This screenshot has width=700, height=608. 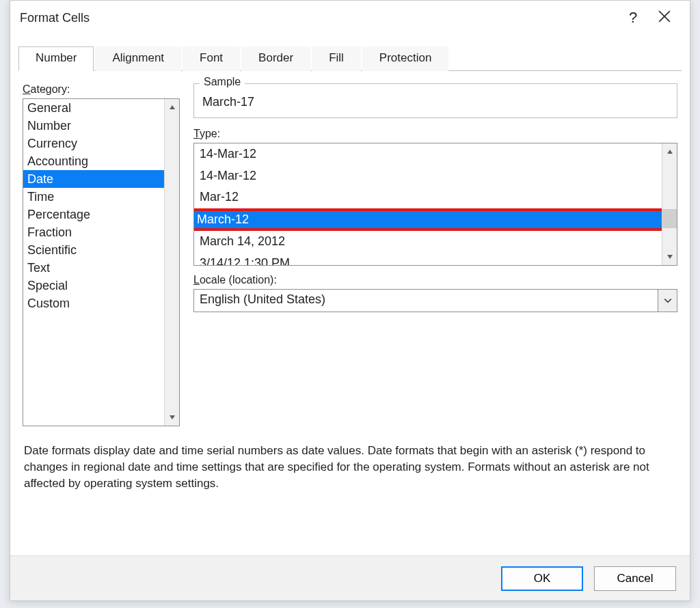 I want to click on sample-fieldset: Sample March-17, so click(x=435, y=101).